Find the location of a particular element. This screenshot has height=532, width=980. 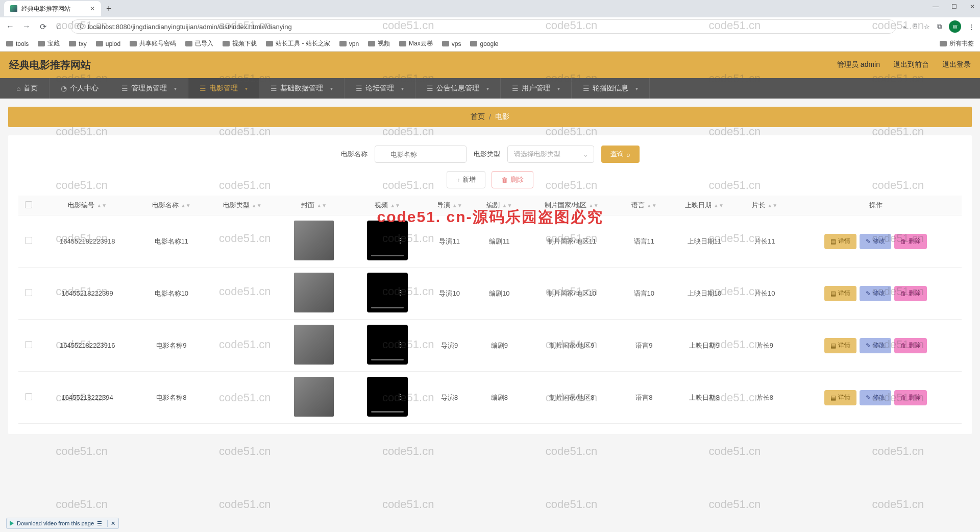

column-header: 导演▲▼ is located at coordinates (450, 205).